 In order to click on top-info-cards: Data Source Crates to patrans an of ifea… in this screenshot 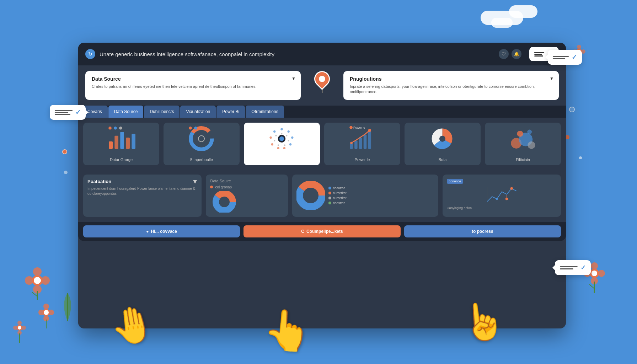, I will do `click(322, 85)`.